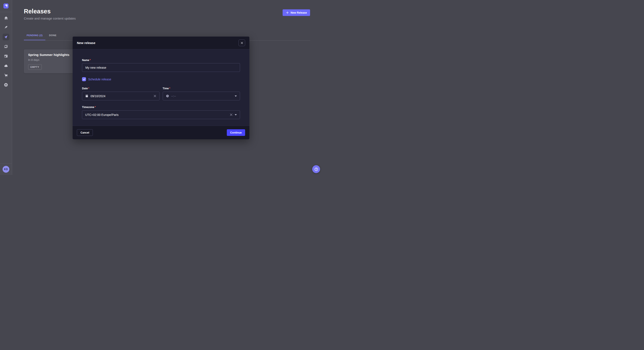 The width and height of the screenshot is (644, 350). I want to click on new-release-button: New Release, so click(296, 12).